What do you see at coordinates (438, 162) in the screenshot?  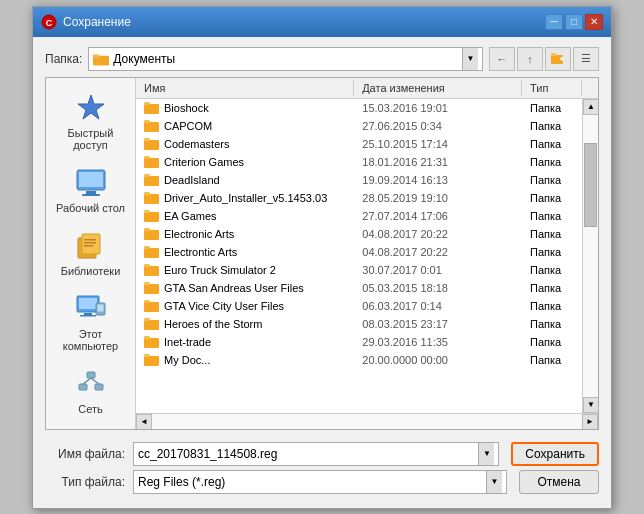 I see `file-date: 18.01.2016 21:31` at bounding box center [438, 162].